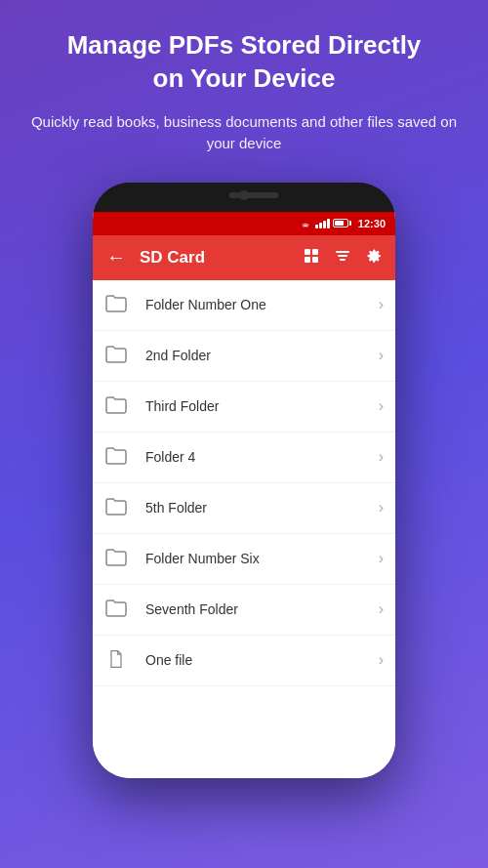  Describe the element at coordinates (244, 224) in the screenshot. I see `status-bar: 12:30` at that location.